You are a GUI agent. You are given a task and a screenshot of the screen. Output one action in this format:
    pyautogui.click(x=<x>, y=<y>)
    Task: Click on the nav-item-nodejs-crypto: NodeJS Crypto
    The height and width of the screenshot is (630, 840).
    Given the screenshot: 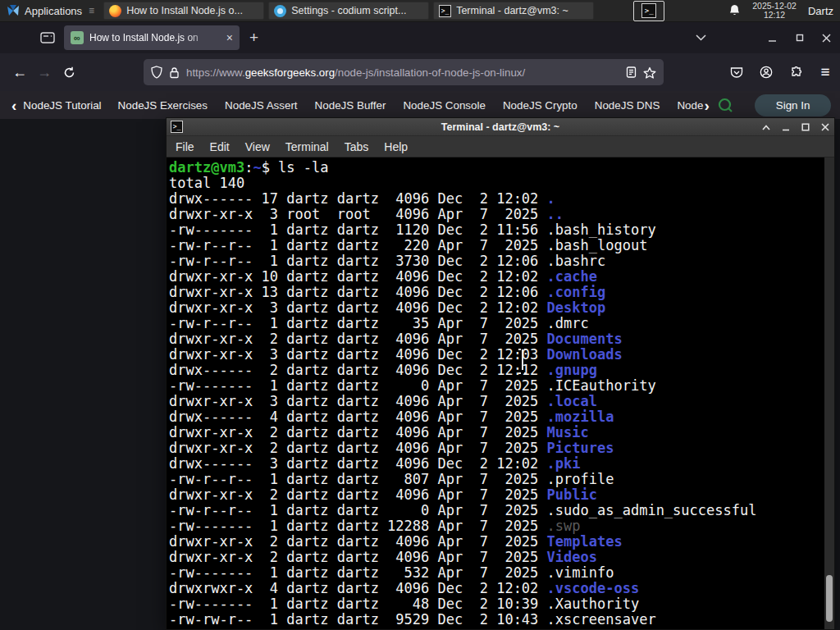 What is the action you would take?
    pyautogui.click(x=540, y=105)
    